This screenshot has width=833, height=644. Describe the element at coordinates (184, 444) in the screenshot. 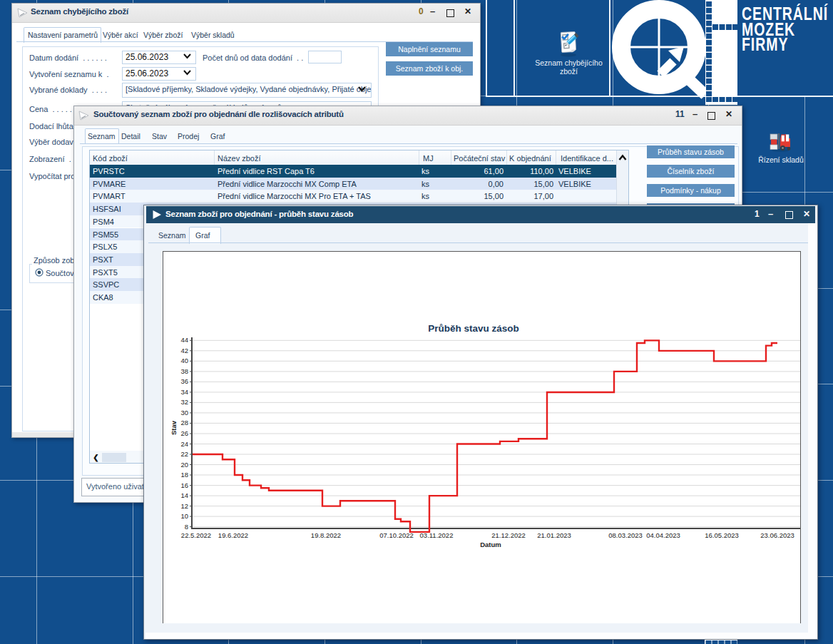

I see `svg-text: 24` at that location.